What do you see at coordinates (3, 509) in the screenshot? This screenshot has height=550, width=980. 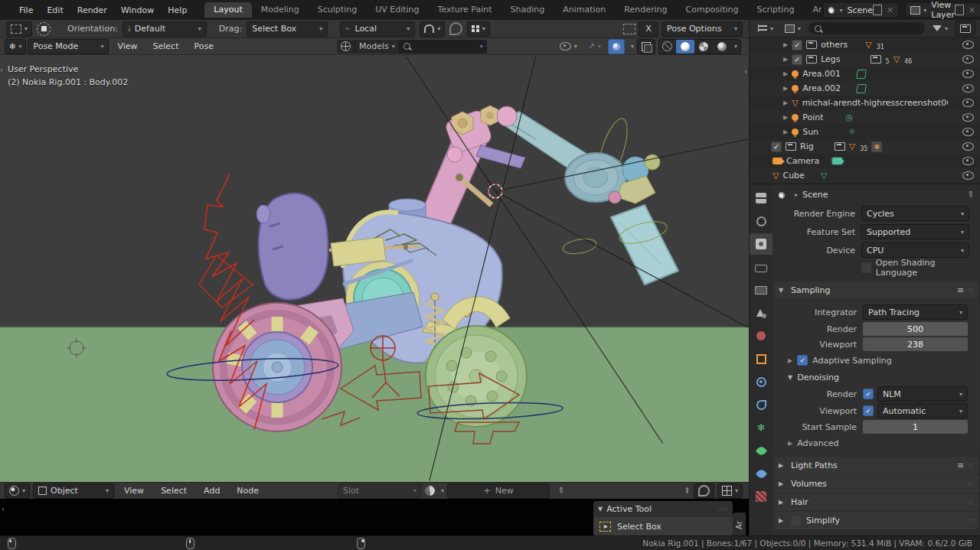 I see `node-toolbar-expand-arrow: ›` at bounding box center [3, 509].